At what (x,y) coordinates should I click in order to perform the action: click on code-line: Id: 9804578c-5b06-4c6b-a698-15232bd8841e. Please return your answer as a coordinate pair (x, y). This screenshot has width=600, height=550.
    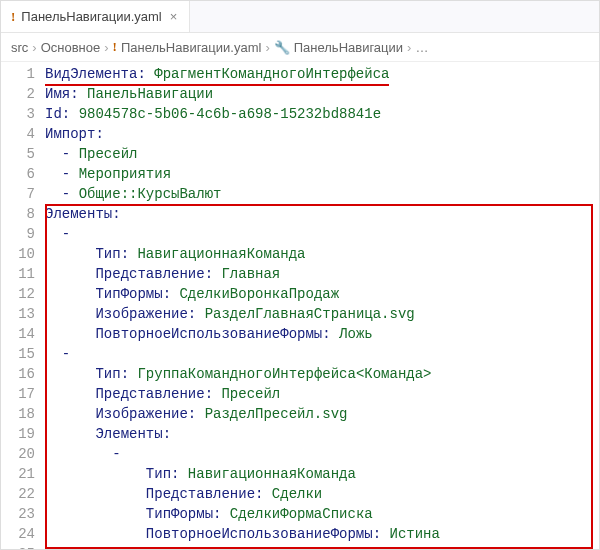
    Looking at the image, I should click on (322, 114).